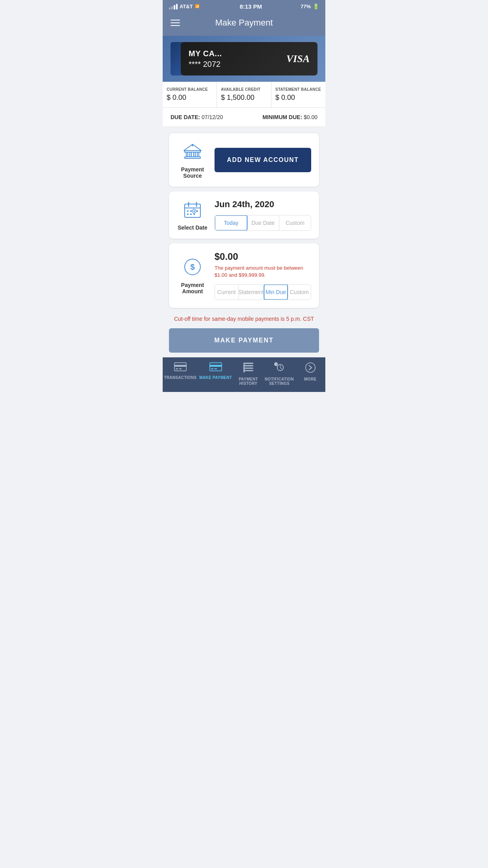  What do you see at coordinates (193, 173) in the screenshot?
I see `payment-source-label: PaymentSource` at bounding box center [193, 173].